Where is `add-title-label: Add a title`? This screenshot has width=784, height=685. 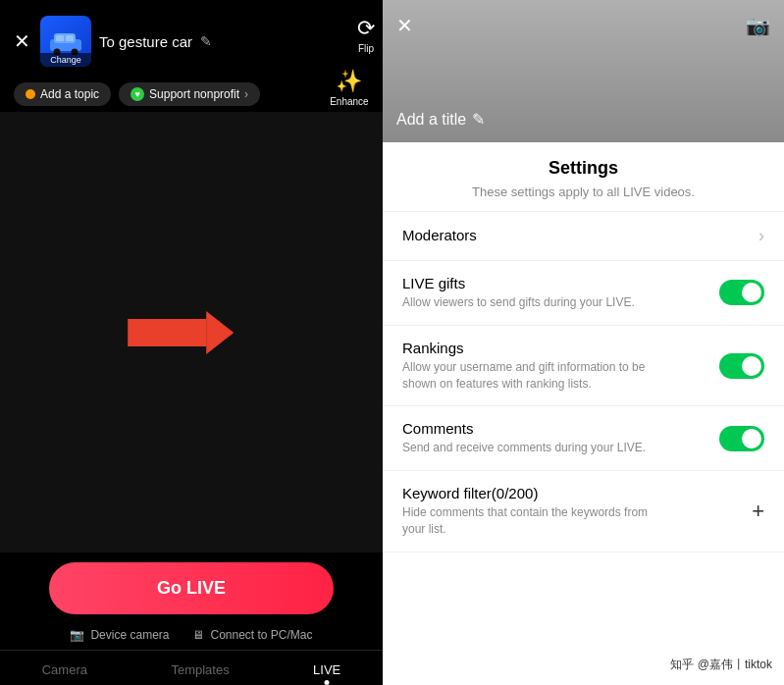
add-title-label: Add a title is located at coordinates (432, 120).